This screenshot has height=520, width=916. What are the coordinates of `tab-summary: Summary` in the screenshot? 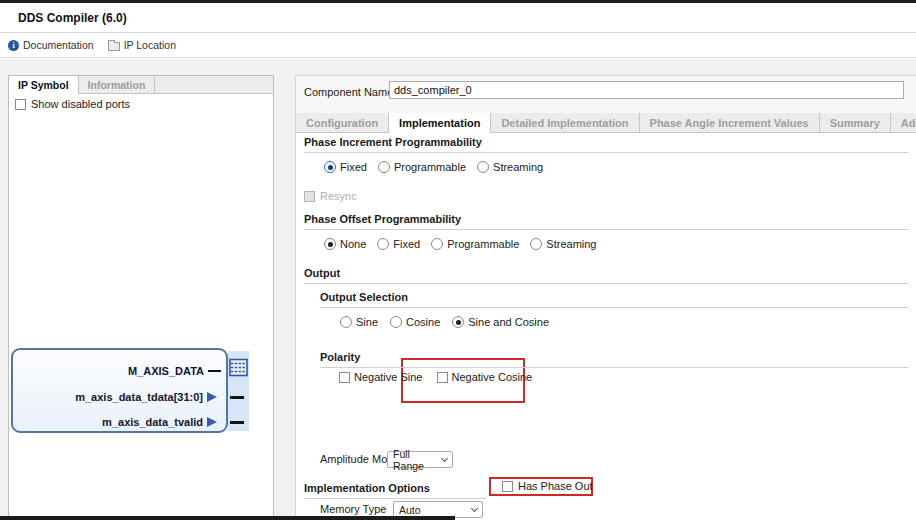 It's located at (856, 122).